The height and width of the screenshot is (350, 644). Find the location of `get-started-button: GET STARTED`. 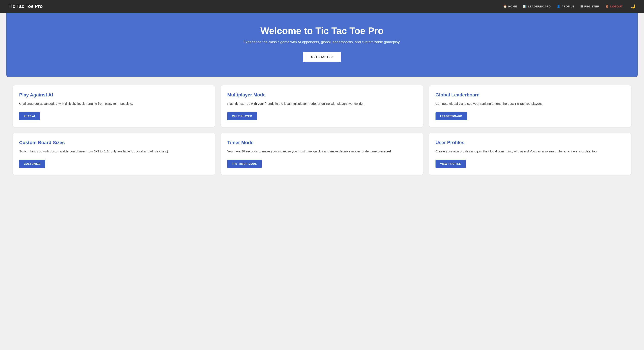

get-started-button: GET STARTED is located at coordinates (322, 57).